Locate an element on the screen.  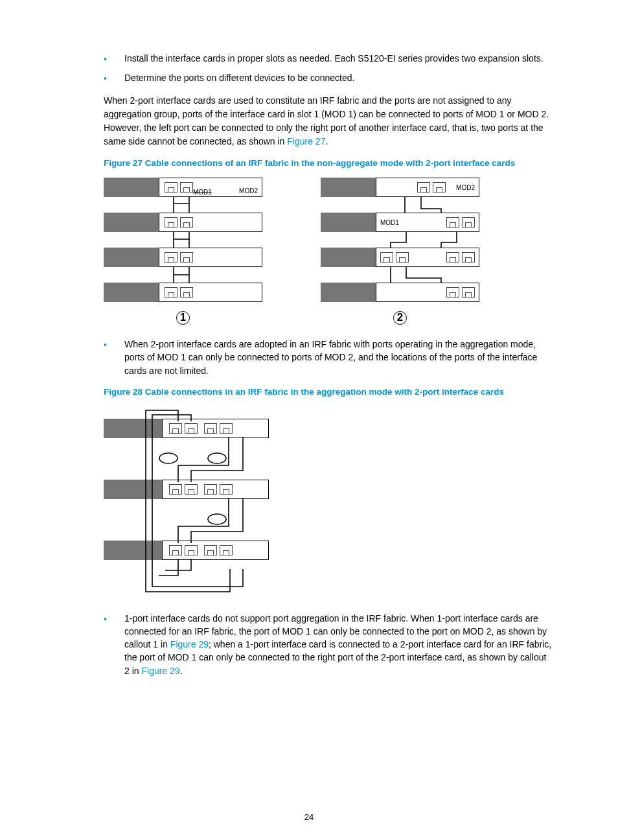
bottom-bullet-list: 1-port interface cards do not support po… is located at coordinates (328, 644).